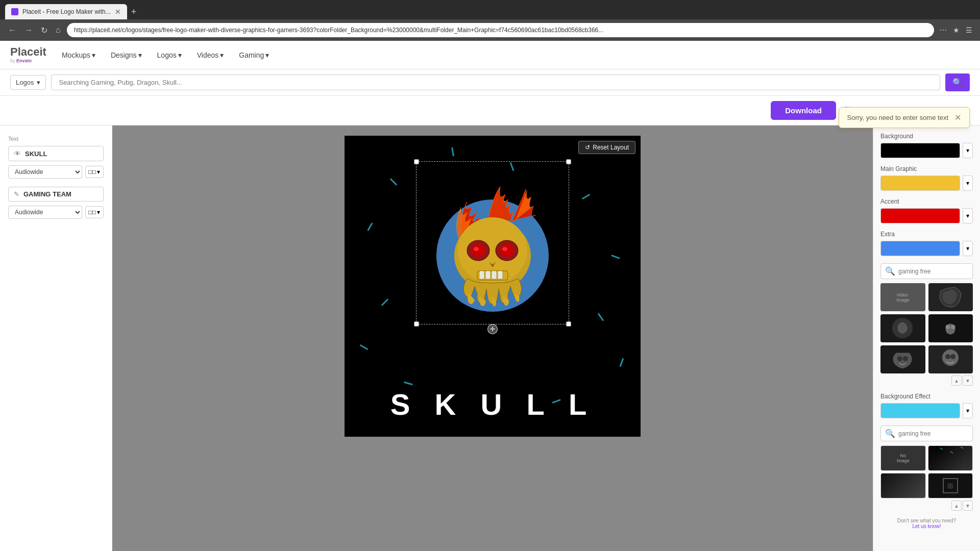  I want to click on edit-icon-2: ✎, so click(16, 194).